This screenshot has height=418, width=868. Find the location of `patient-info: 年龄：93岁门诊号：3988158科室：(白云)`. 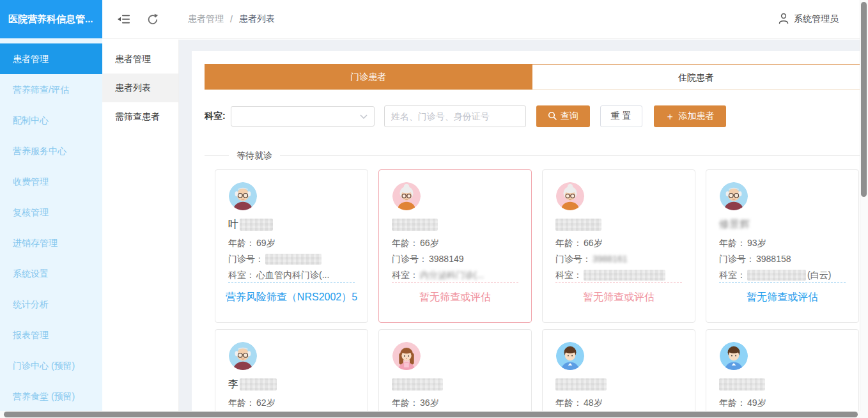

patient-info: 年龄：93岁门诊号：3988158科室：(白云) is located at coordinates (782, 259).